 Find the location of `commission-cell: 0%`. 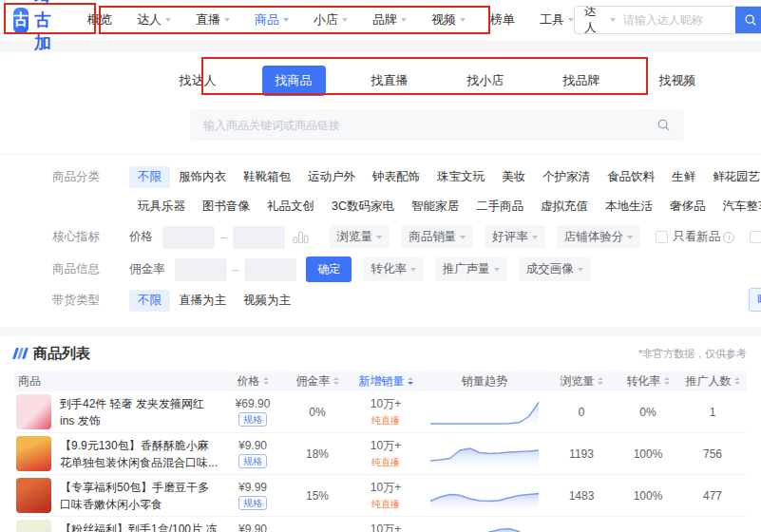

commission-cell: 0% is located at coordinates (317, 412).